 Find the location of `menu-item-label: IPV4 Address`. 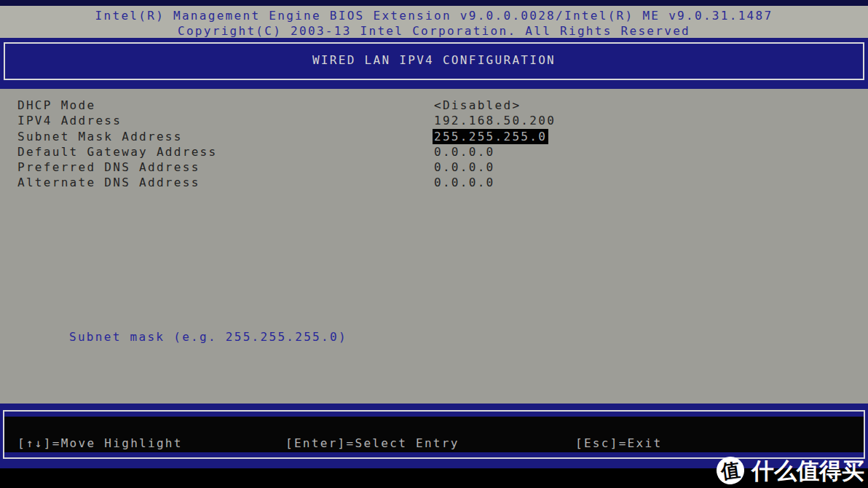

menu-item-label: IPV4 Address is located at coordinates (70, 121).